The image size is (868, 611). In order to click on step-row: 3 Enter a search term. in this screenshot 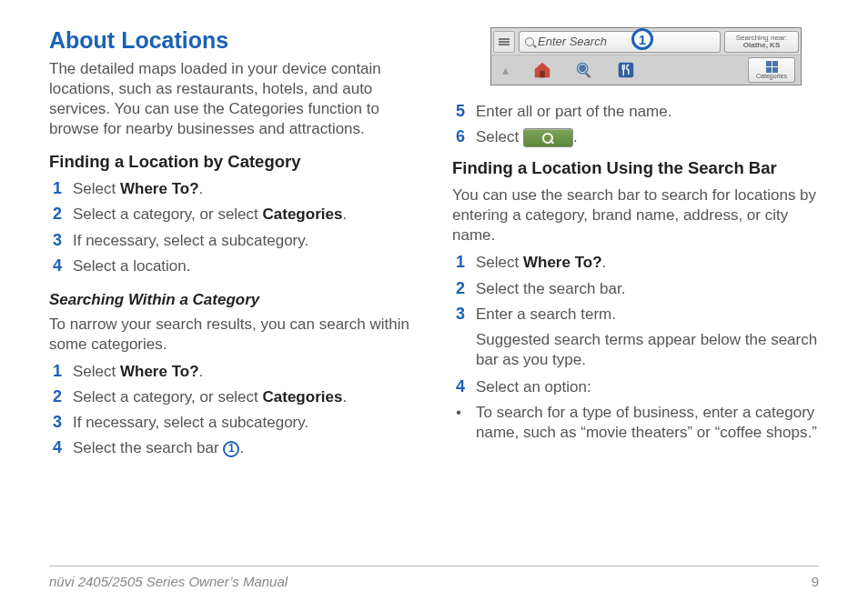, I will do `click(635, 315)`.